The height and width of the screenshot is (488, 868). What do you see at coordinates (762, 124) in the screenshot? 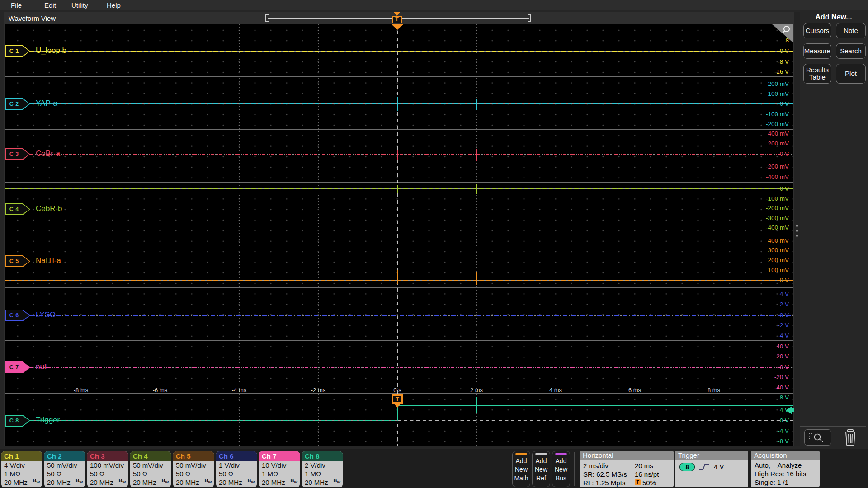
I see `scale-label-c2: -200 mV` at bounding box center [762, 124].